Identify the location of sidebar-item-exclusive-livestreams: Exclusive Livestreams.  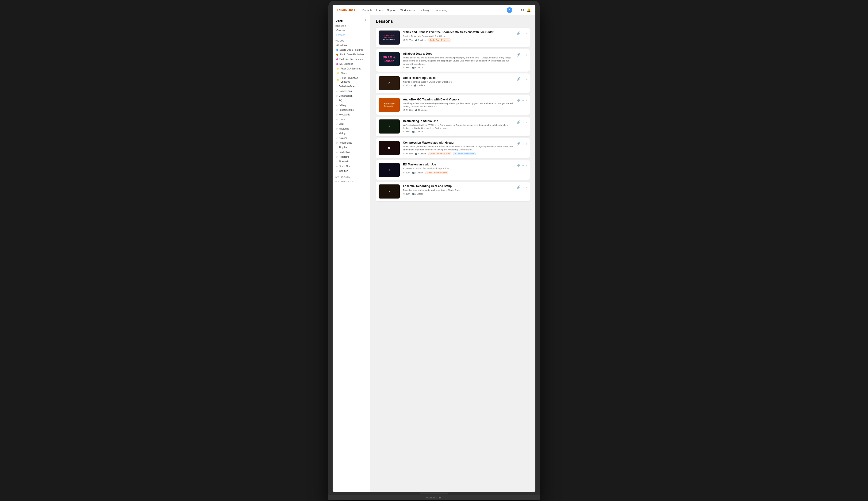
(351, 59).